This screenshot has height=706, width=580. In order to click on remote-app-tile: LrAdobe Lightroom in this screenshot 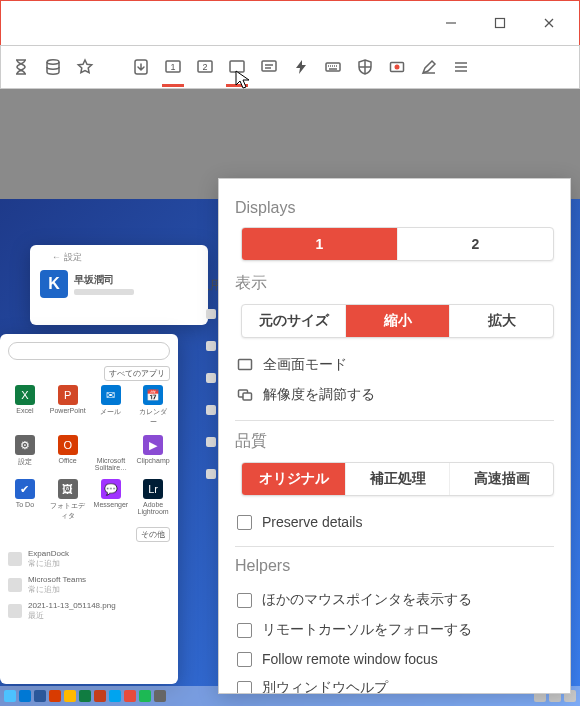, I will do `click(153, 500)`.